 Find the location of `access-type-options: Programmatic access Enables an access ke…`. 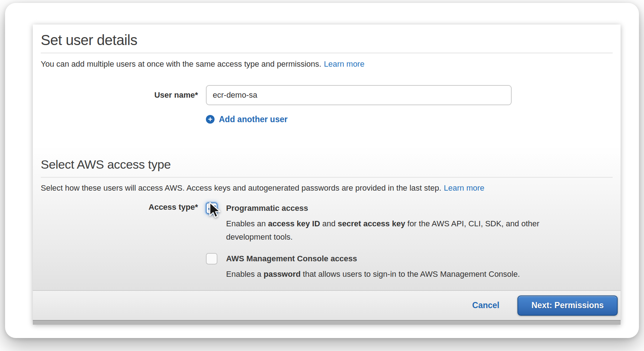

access-type-options: Programmatic access Enables an access ke… is located at coordinates (382, 241).